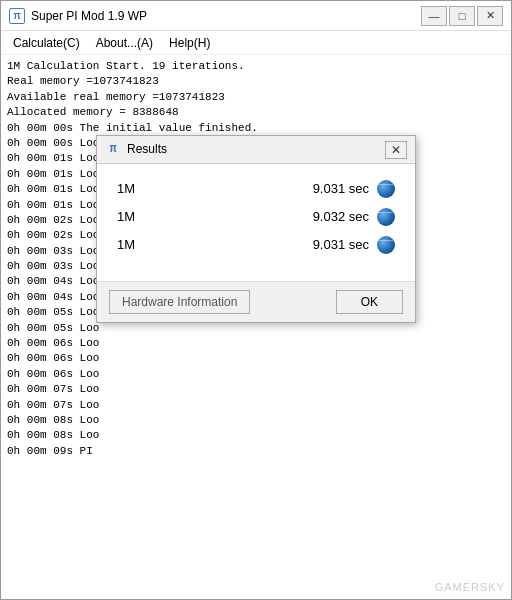 The height and width of the screenshot is (600, 512). What do you see at coordinates (226, 16) in the screenshot?
I see `window-title: Super PI Mod 1.9 WP` at bounding box center [226, 16].